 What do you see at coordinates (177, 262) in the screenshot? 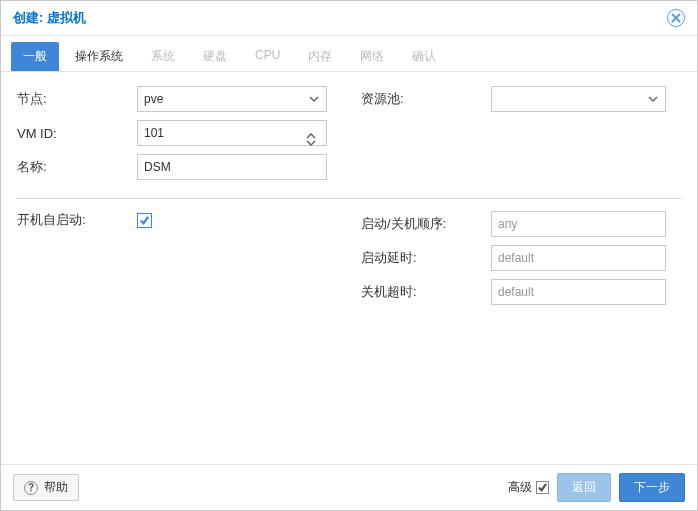
I see `left-column-adv: 开机自启动:` at bounding box center [177, 262].